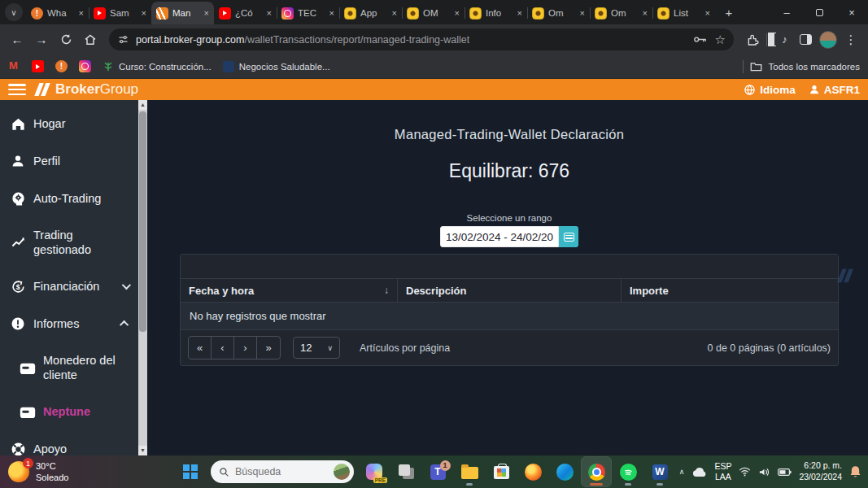  Describe the element at coordinates (851, 40) in the screenshot. I see `browser-menu-button: ⋮` at that location.